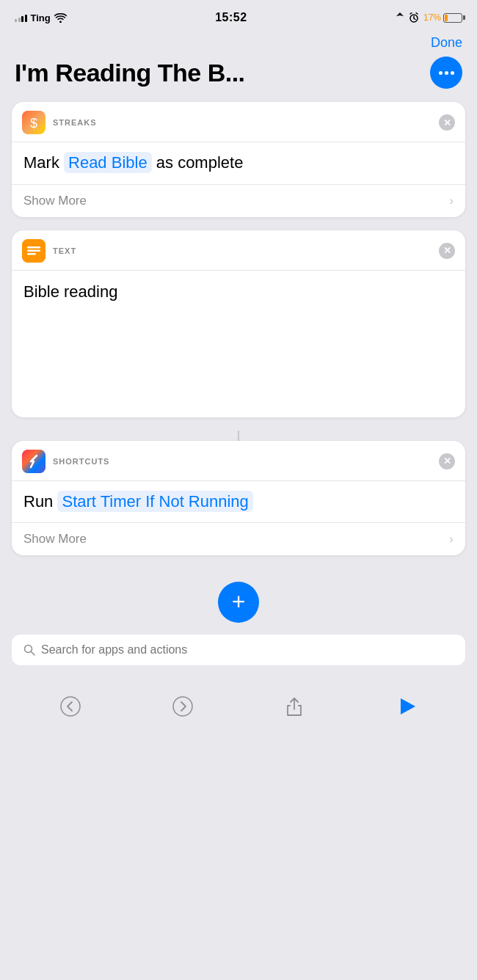 The image size is (477, 980). What do you see at coordinates (432, 18) in the screenshot?
I see `battery-percentage: 17%` at bounding box center [432, 18].